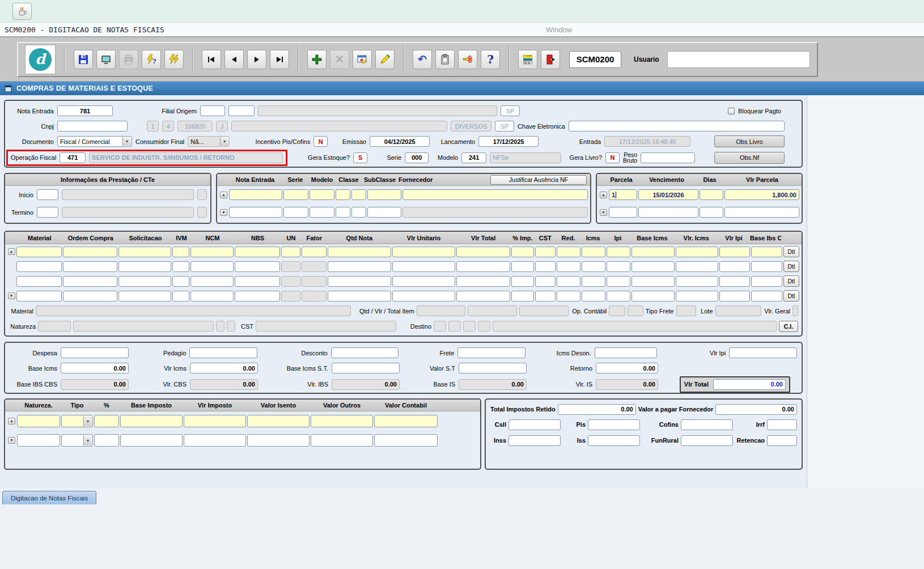 This screenshot has width=924, height=569. What do you see at coordinates (474, 158) in the screenshot?
I see `modelo-field: 241` at bounding box center [474, 158].